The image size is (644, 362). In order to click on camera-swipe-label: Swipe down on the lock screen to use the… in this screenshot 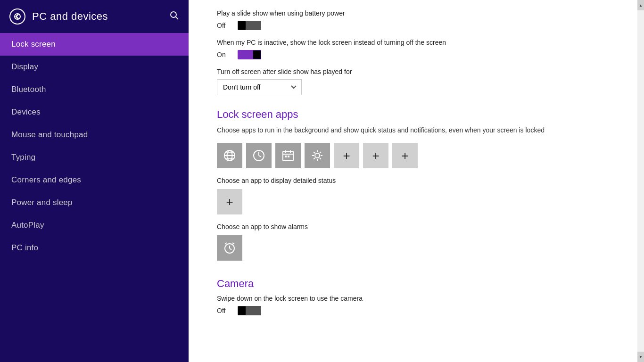, I will do `click(413, 298)`.